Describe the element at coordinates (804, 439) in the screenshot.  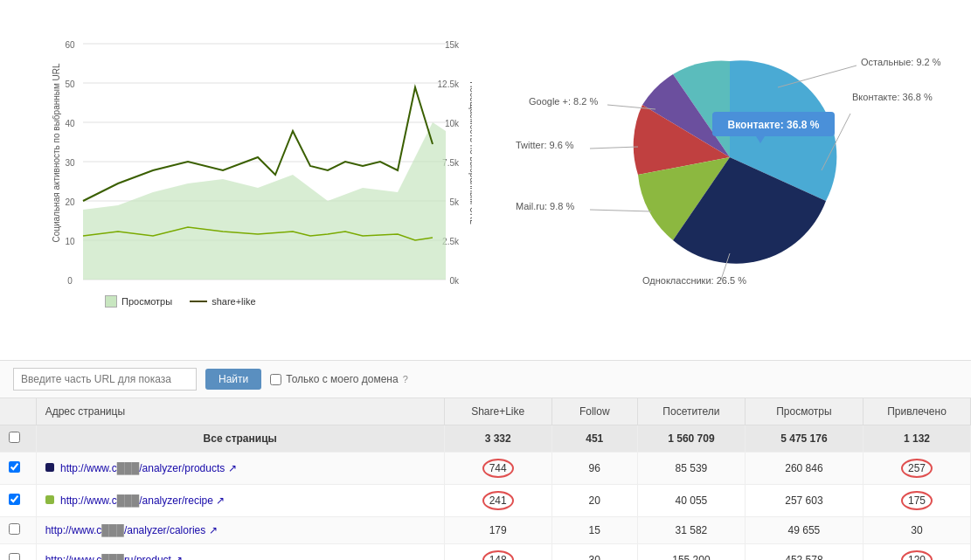
I see `all-pages-views: 5 475 176` at that location.